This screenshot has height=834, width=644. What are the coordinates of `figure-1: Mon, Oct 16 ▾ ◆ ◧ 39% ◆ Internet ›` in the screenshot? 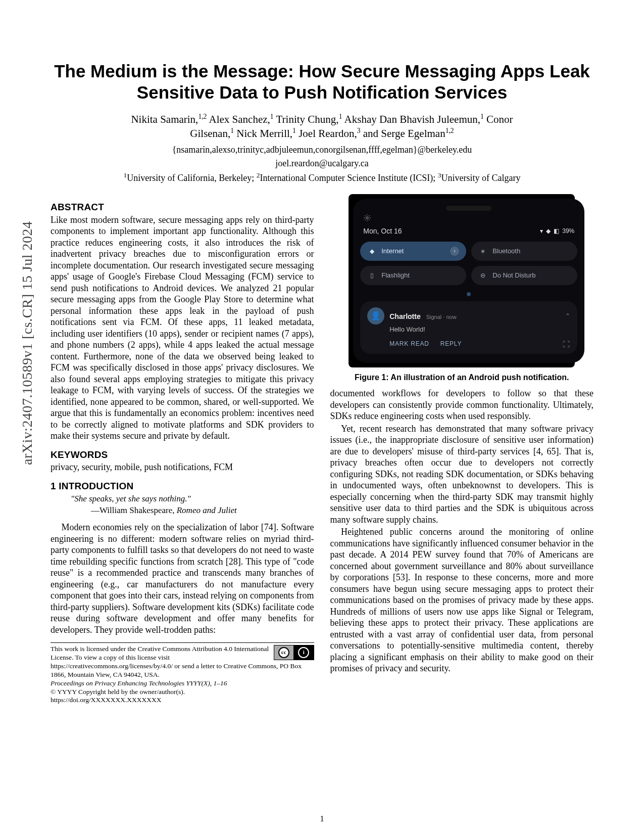 It's located at (462, 288).